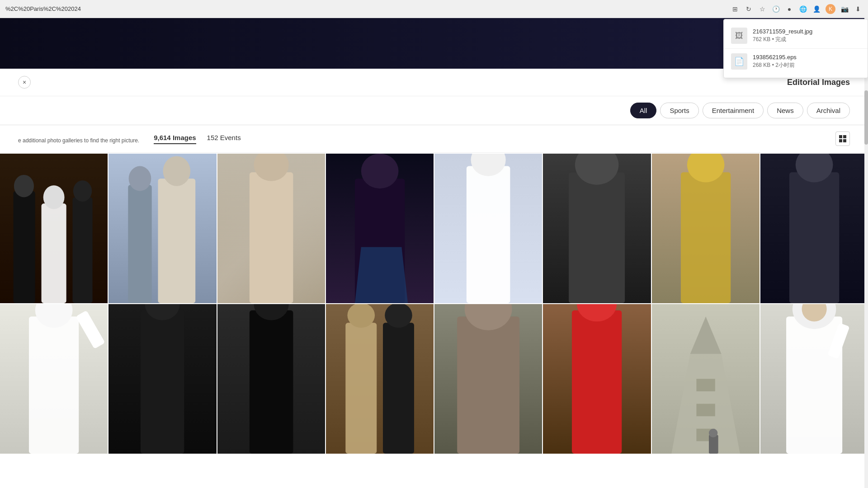 Image resolution: width=868 pixels, height=488 pixels. What do you see at coordinates (807, 36) in the screenshot?
I see `download-info-1: 2163711559_result.jpg 762 KB • 完成` at bounding box center [807, 36].